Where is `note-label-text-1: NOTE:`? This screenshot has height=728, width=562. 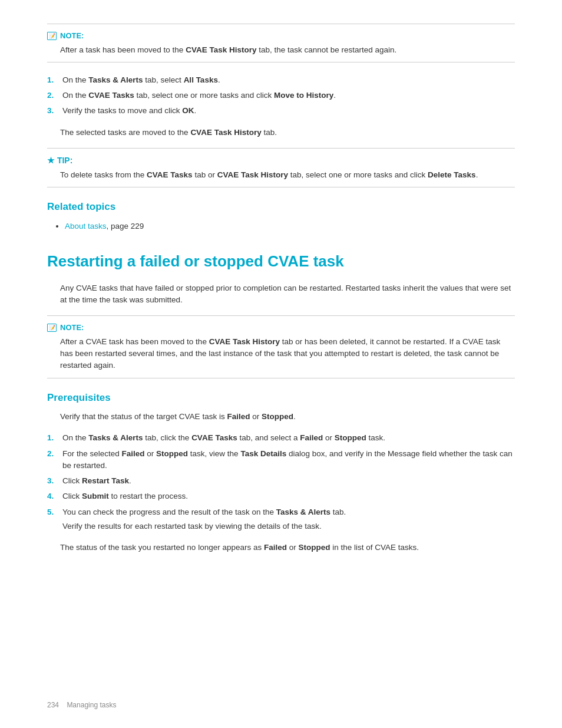 note-label-text-1: NOTE: is located at coordinates (72, 36).